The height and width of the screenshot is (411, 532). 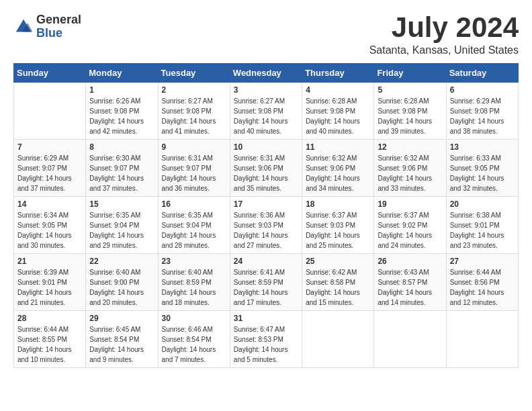 What do you see at coordinates (189, 173) in the screenshot?
I see `day-info: Sunrise: 6:31 AMSunset: 9:07 PMDaylight:…` at bounding box center [189, 173].